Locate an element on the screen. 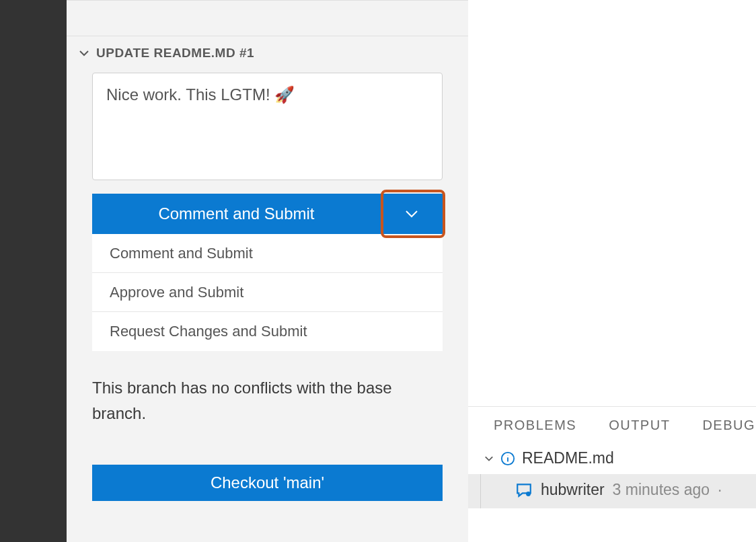 The width and height of the screenshot is (756, 542). checkout-button-label: Checkout 'main' is located at coordinates (268, 483).